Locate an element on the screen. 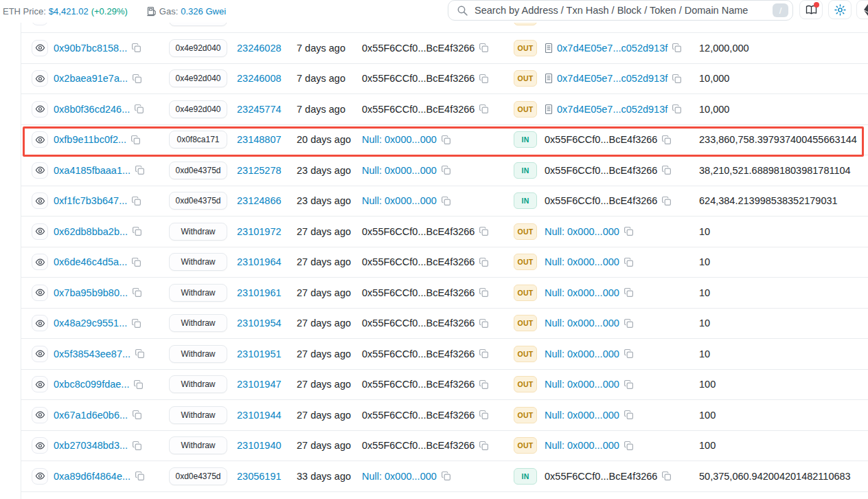 The height and width of the screenshot is (499, 868). block-link: 23101951 is located at coordinates (260, 354).